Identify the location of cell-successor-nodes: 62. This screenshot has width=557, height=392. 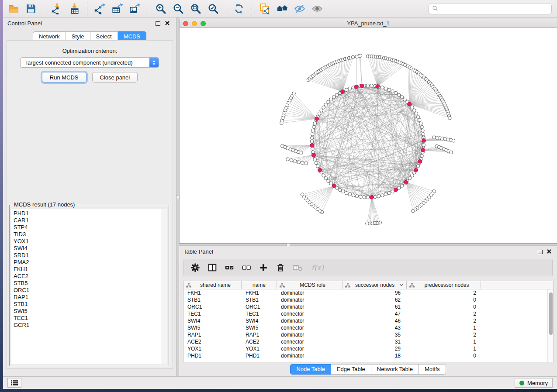
(375, 300).